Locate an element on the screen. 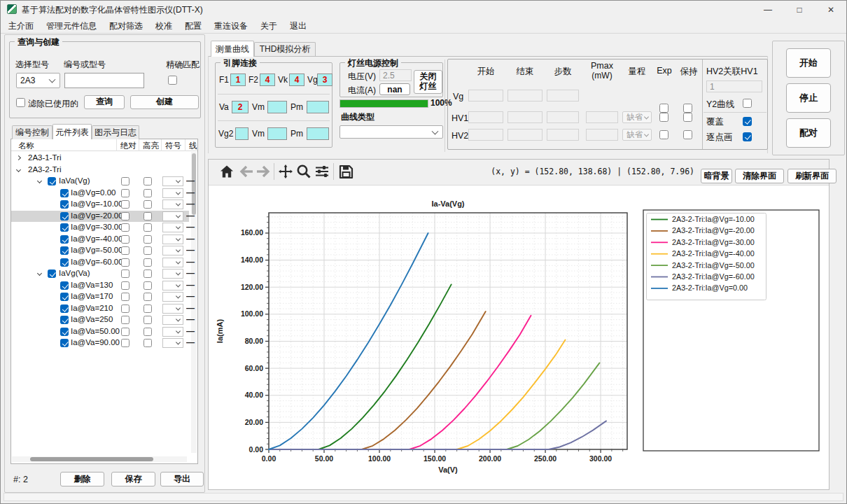  menu-item-7: 关于 is located at coordinates (269, 27).